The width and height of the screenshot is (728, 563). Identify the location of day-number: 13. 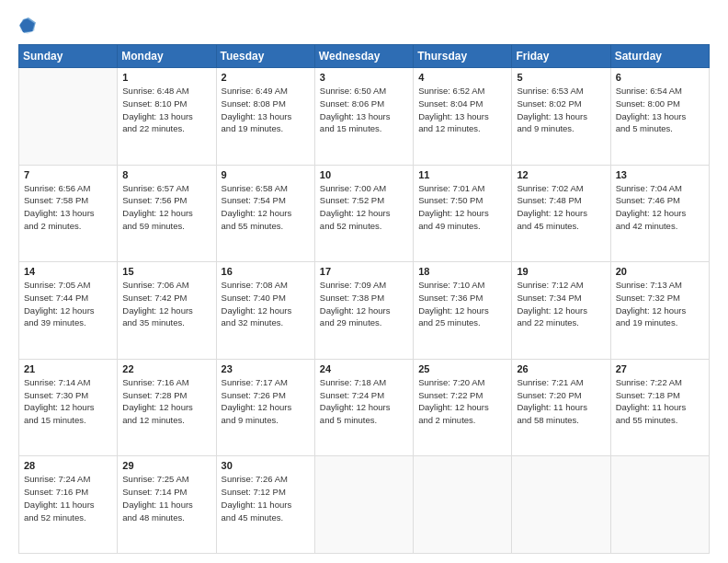
(660, 175).